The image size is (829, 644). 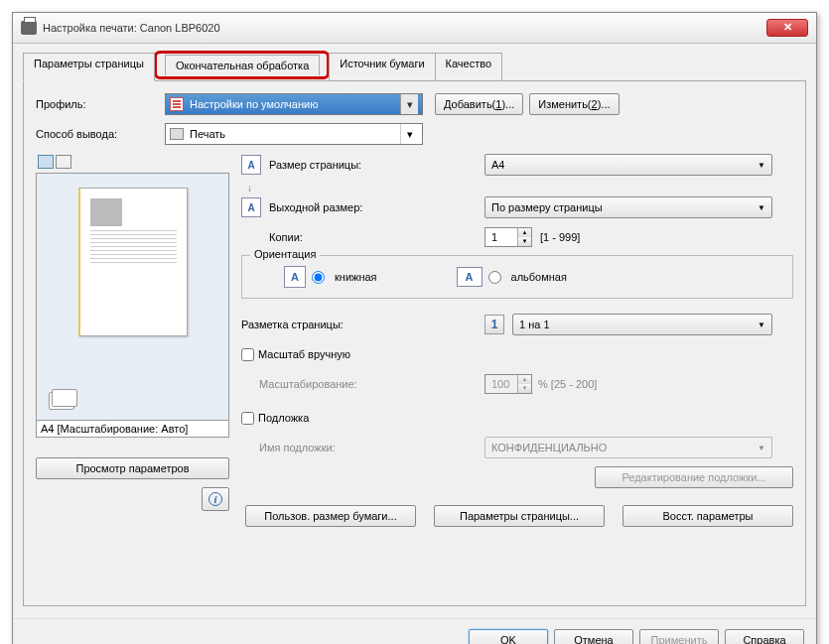 I want to click on scaling-spinner: 100 ▲▼, so click(x=508, y=384).